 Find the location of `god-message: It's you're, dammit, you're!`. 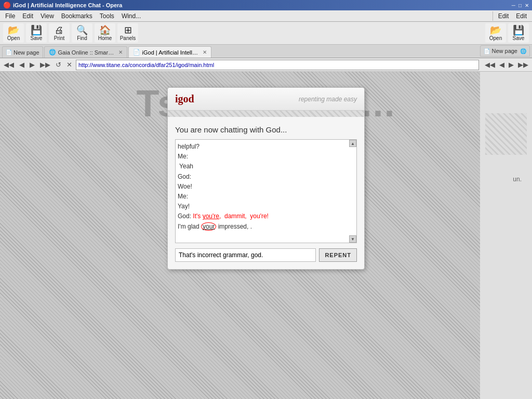

god-message: It's you're, dammit, you're! is located at coordinates (231, 216).